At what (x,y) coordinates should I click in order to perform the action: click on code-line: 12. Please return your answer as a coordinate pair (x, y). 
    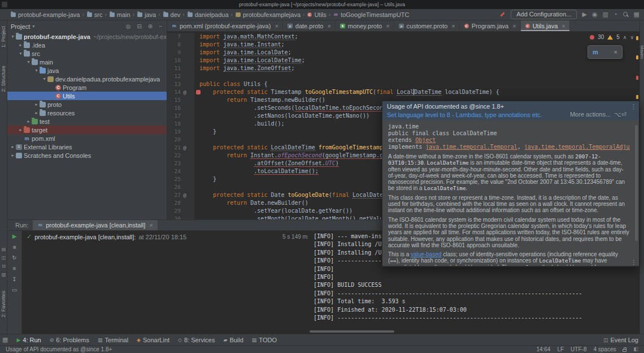
    Looking at the image, I should click on (403, 76).